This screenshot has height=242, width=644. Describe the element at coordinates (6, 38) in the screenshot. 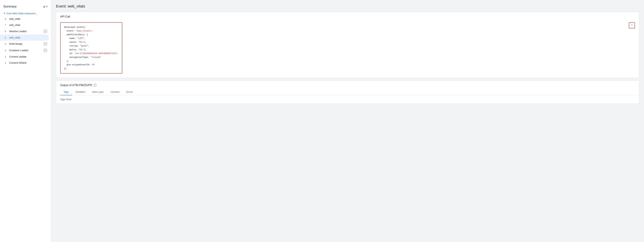

I see `item-number-5: 5` at that location.